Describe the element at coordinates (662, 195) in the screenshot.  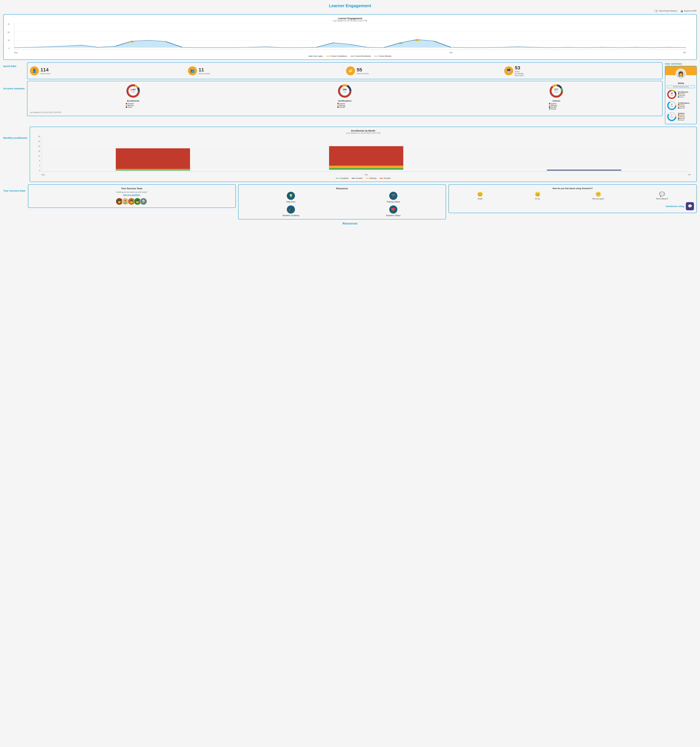
I see `satisfaction-tell-us: 💬 Tell Us About It` at that location.